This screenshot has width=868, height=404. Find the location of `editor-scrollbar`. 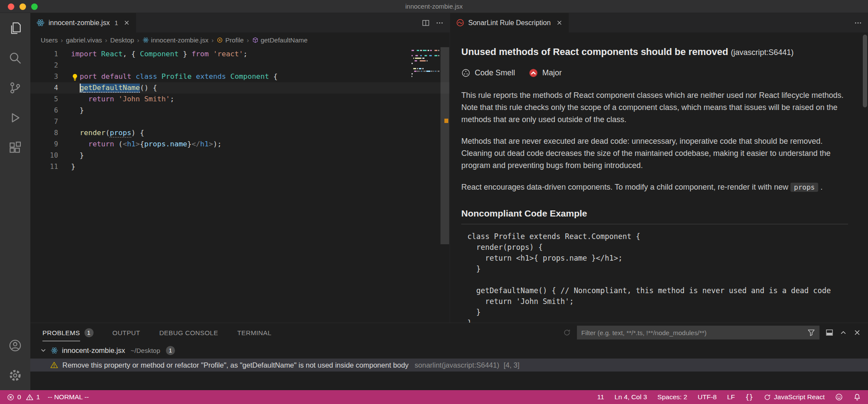

editor-scrollbar is located at coordinates (445, 185).